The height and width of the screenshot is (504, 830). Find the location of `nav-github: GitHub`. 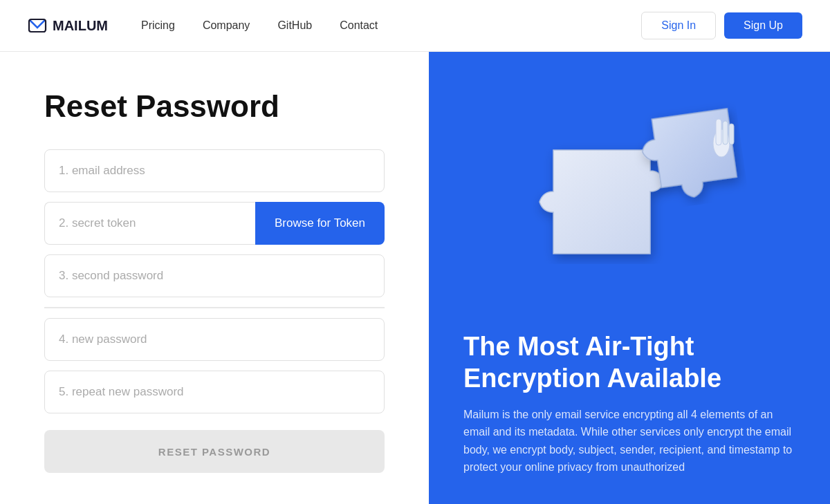

nav-github: GitHub is located at coordinates (295, 26).